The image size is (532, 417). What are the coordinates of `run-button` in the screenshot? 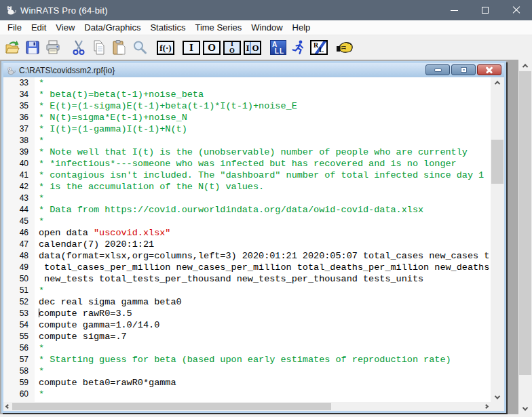 It's located at (299, 47).